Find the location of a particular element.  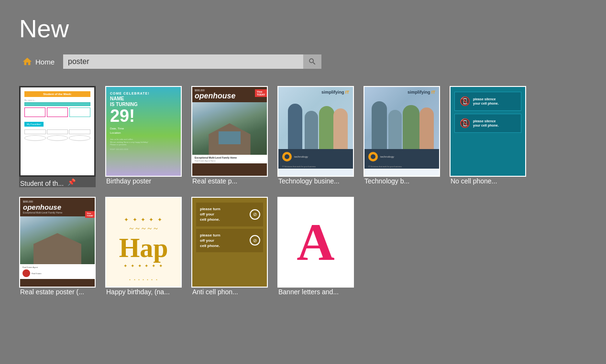

template-label-anticell: Anti cell phon... is located at coordinates (215, 292).